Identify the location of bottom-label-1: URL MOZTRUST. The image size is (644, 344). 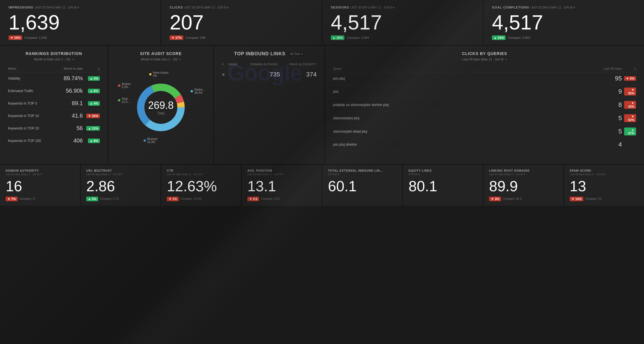
(121, 171).